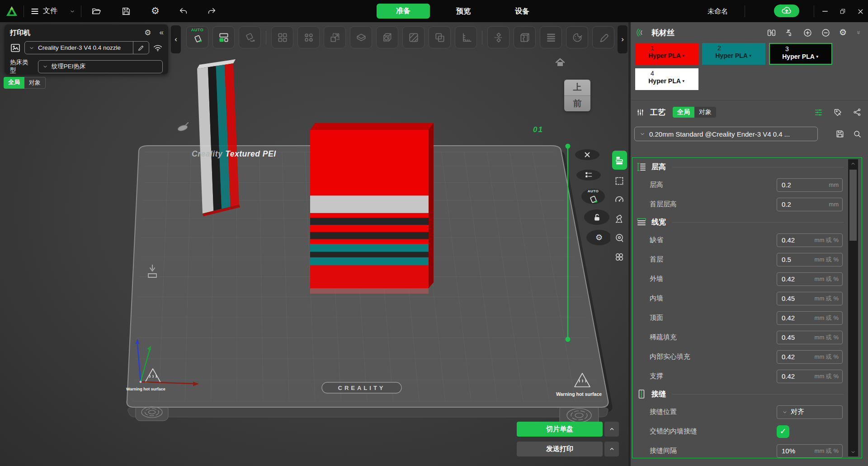  I want to click on save-button, so click(126, 11).